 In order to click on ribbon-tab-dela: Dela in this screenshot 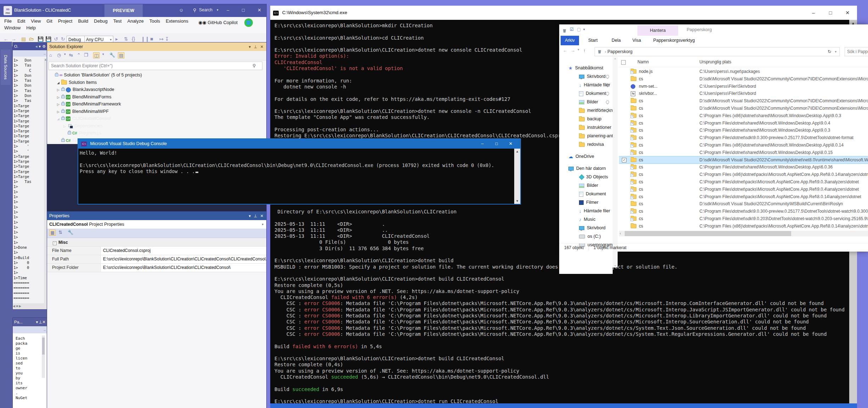, I will do `click(616, 40)`.